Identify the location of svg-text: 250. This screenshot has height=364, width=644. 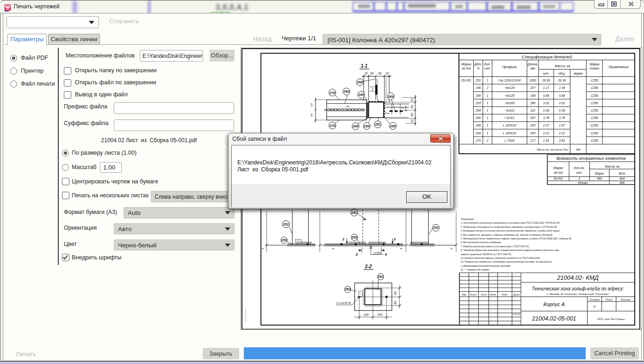
(392, 126).